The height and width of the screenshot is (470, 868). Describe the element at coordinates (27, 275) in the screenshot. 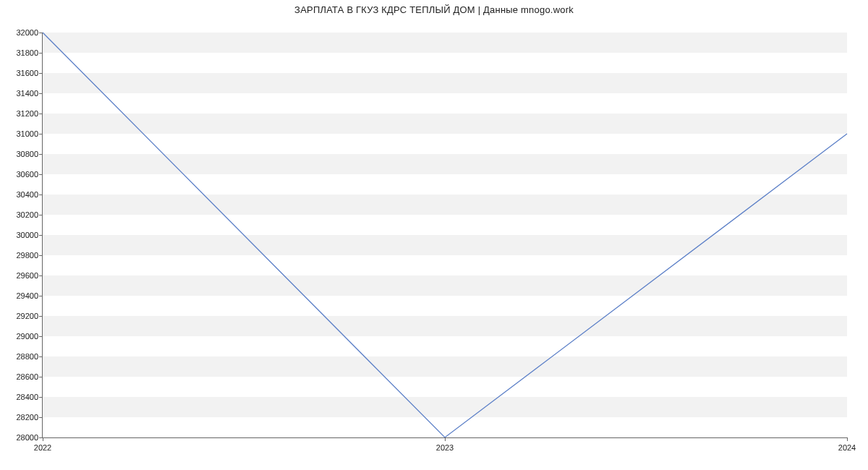

I see `y-tick-label: 29600` at that location.